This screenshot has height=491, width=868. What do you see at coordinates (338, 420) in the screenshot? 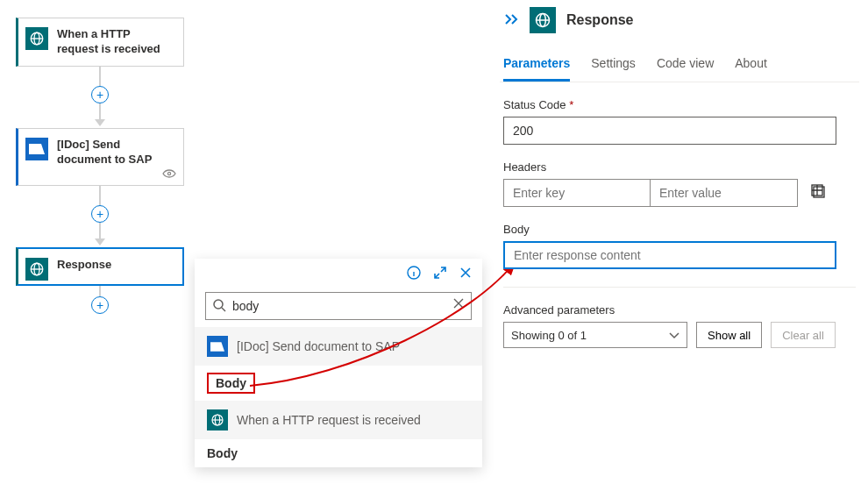
I see `content-group-http: When a HTTP request is received` at bounding box center [338, 420].